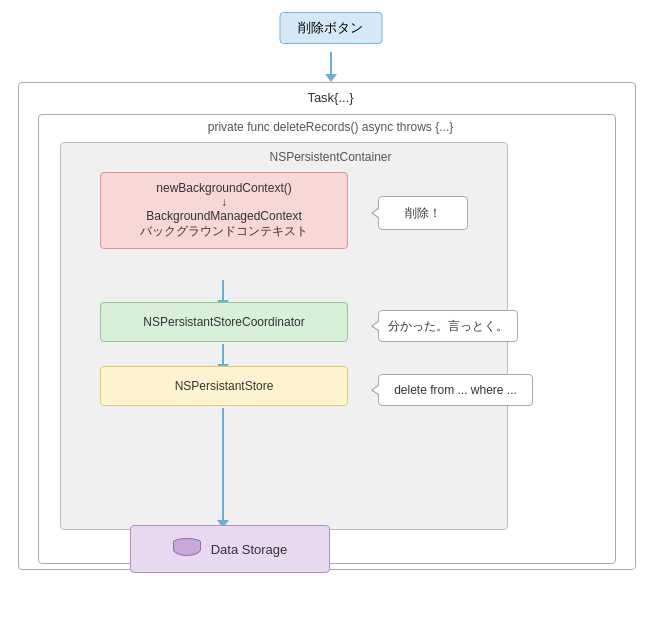 This screenshot has height=631, width=661. Describe the element at coordinates (448, 326) in the screenshot. I see `callout-wakatta-box: 分かった。言っとく。` at that location.